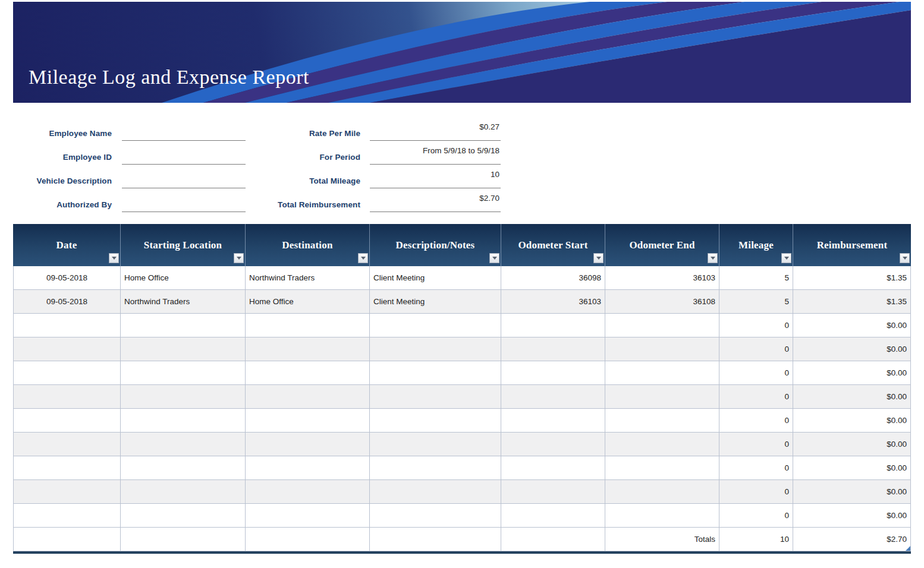  What do you see at coordinates (786, 258) in the screenshot?
I see `filter-button-mileage` at bounding box center [786, 258].